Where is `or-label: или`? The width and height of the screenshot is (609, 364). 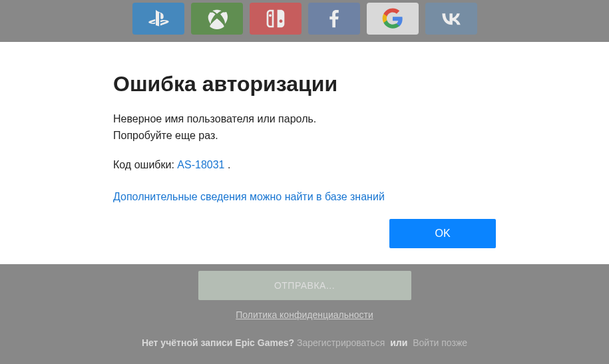 or-label: или is located at coordinates (399, 343).